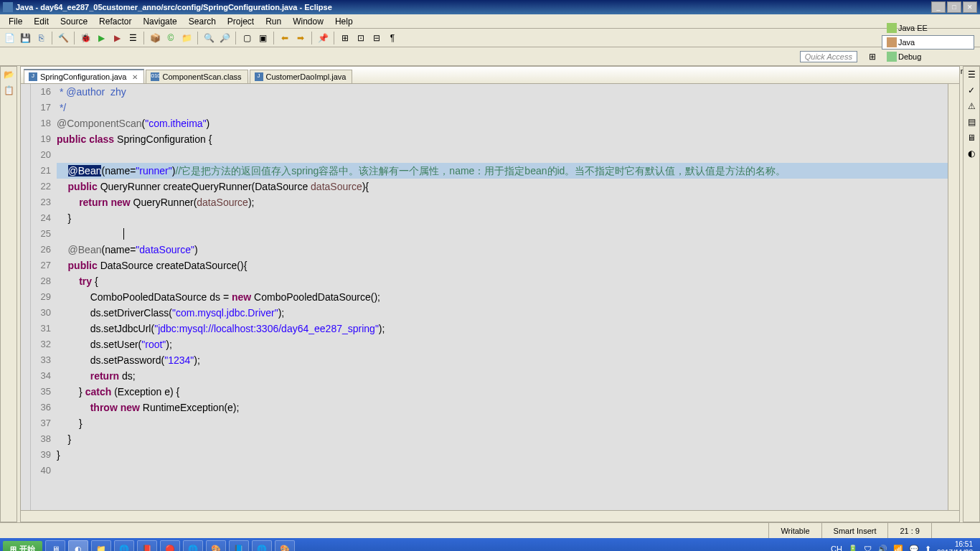 The image size is (980, 551). Describe the element at coordinates (490, 38) in the screenshot. I see `main-toolbar: 📄 💾 ⎘ 🔨 🐞 ▶ ▶ ☰ 📦 © 📁 🔍 🔎 ▢ ▣ ⬅ ➡ 📌 ⊞ ⊡ …` at that location.